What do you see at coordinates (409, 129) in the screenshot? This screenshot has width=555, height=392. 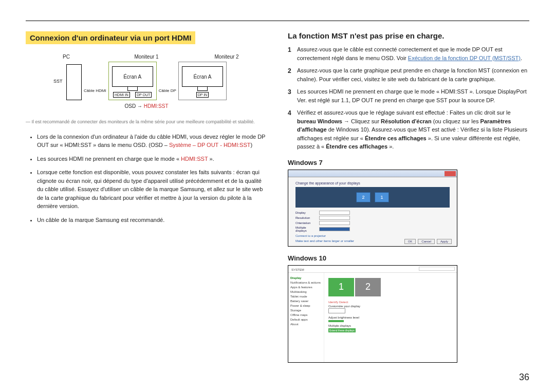 I see `step-item: 4 Vérifiez et assurez-vous que le réglag…` at bounding box center [409, 129].